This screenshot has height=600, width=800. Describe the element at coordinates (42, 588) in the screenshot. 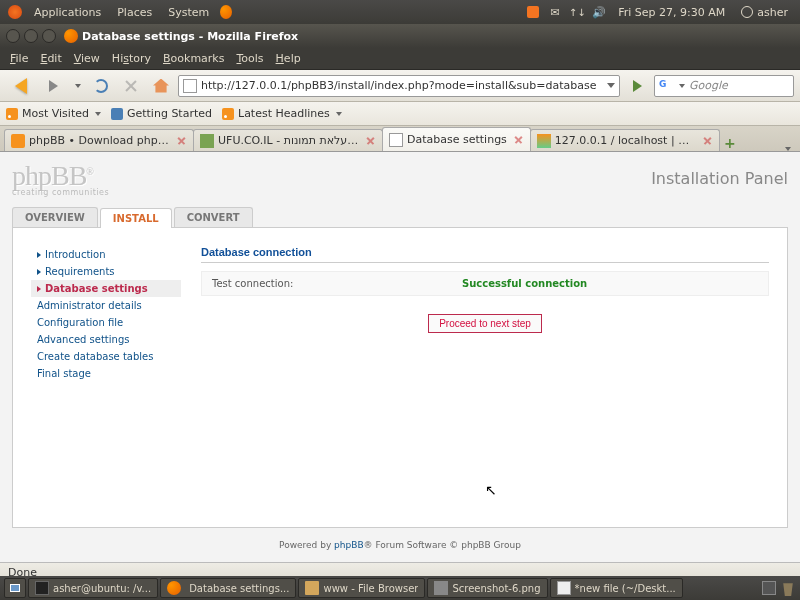

I see `terminal-icon` at that location.